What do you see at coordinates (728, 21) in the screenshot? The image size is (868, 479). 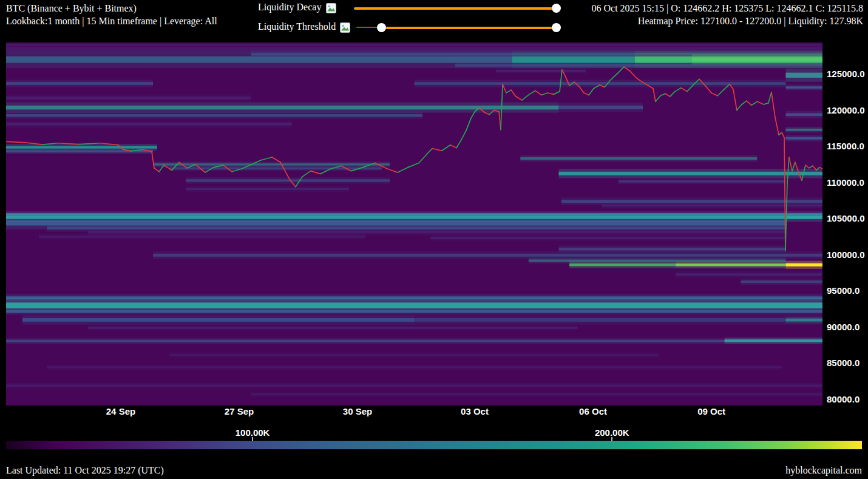 I see `heatmap-hover-readout: Heatmap Price: 127100.0 - 127200.0 | Liq…` at bounding box center [728, 21].